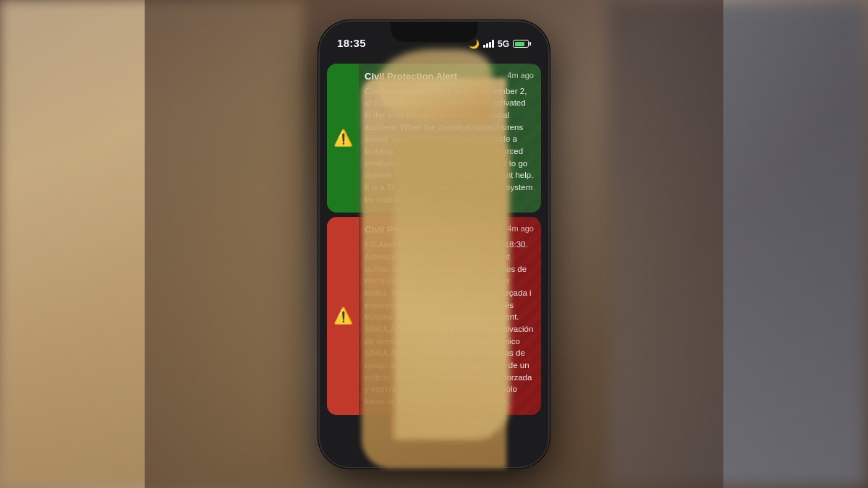 The height and width of the screenshot is (488, 868). I want to click on warning-icon-1: ⚠️, so click(343, 138).